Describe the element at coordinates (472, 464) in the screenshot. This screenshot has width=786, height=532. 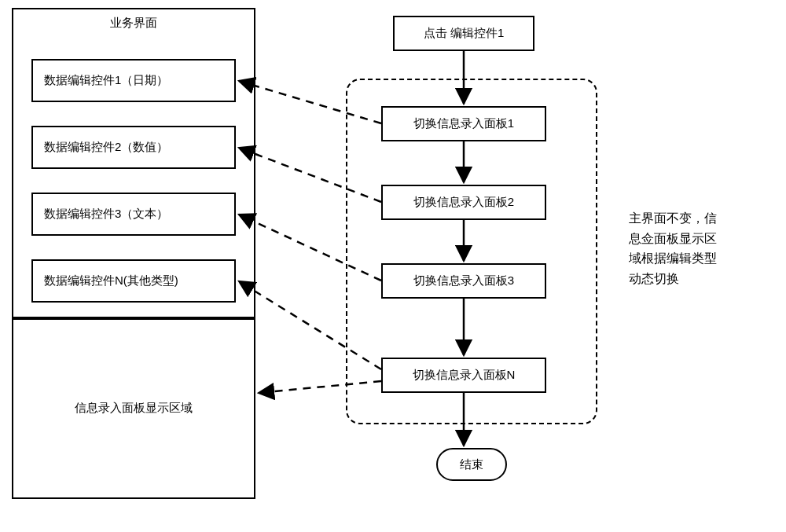
I see `flow-end: 结束` at that location.